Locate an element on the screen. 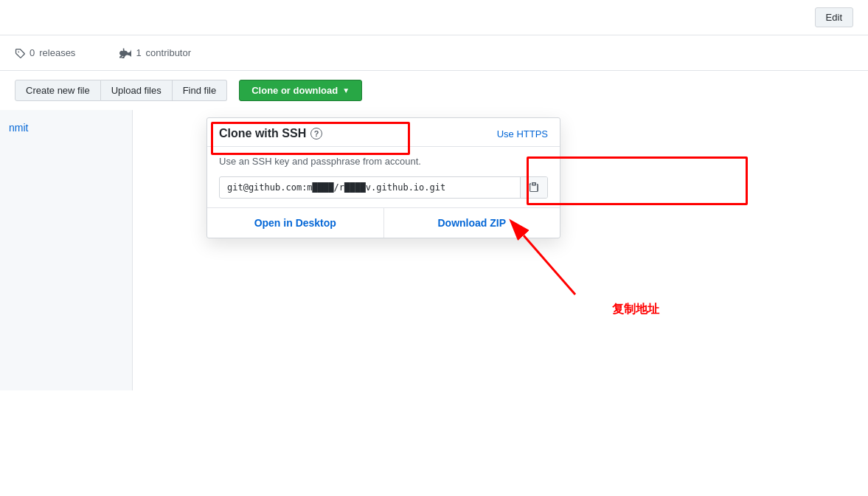 Image resolution: width=868 pixels, height=496 pixels. releases-label: releases is located at coordinates (58, 53).